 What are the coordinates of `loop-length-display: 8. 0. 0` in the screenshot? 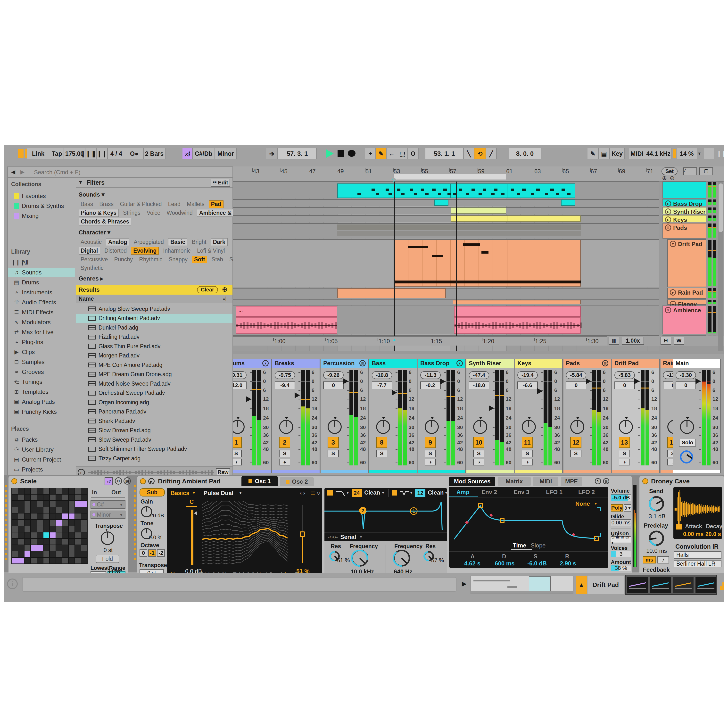 It's located at (525, 154).